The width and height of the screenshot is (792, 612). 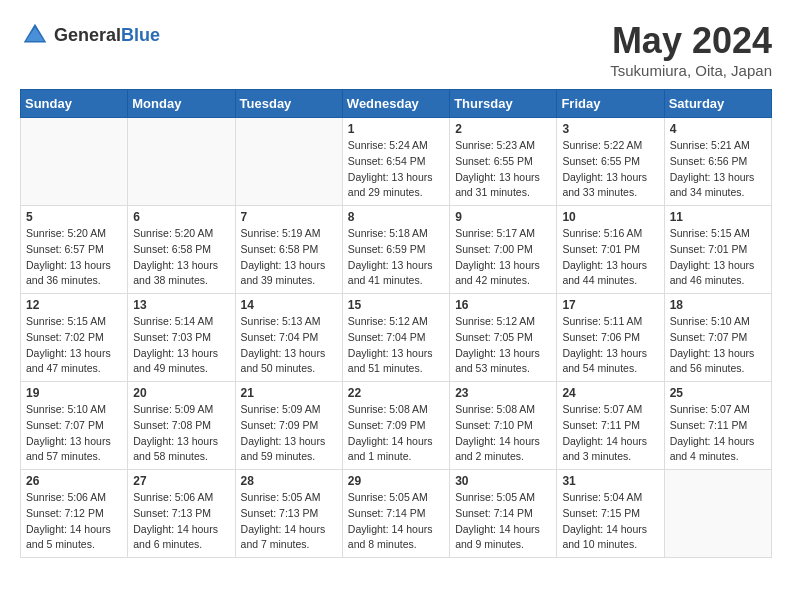 What do you see at coordinates (289, 393) in the screenshot?
I see `day-number: 21` at bounding box center [289, 393].